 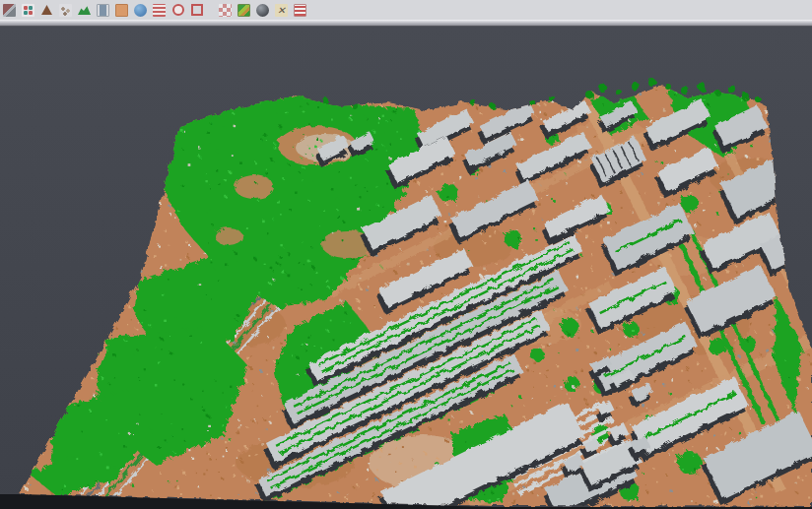 What do you see at coordinates (102, 10) in the screenshot?
I see `profile-section-icon` at bounding box center [102, 10].